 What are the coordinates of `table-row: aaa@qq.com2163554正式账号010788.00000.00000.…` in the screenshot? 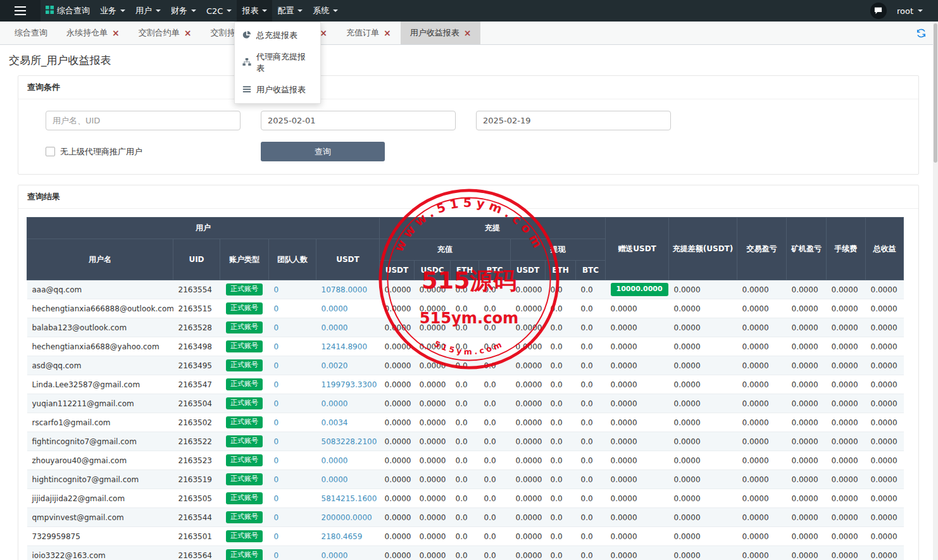 It's located at (466, 290).